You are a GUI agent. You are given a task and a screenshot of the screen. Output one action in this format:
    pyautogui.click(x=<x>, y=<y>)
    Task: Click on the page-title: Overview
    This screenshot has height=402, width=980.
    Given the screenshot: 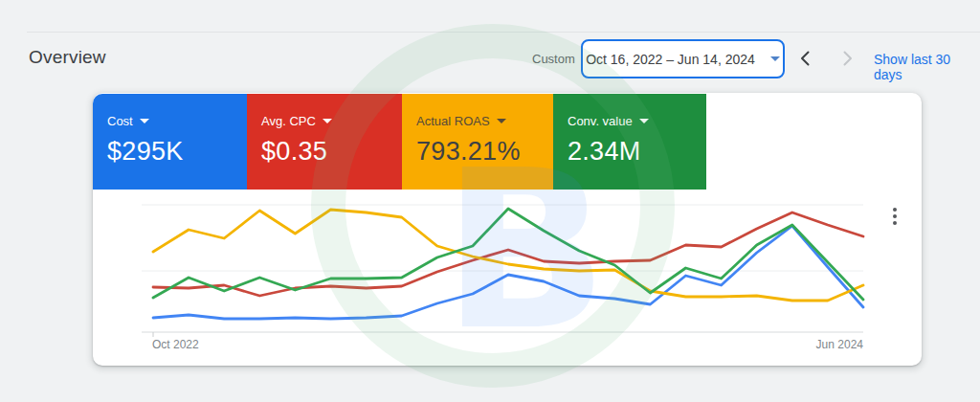 What is the action you would take?
    pyautogui.click(x=67, y=57)
    